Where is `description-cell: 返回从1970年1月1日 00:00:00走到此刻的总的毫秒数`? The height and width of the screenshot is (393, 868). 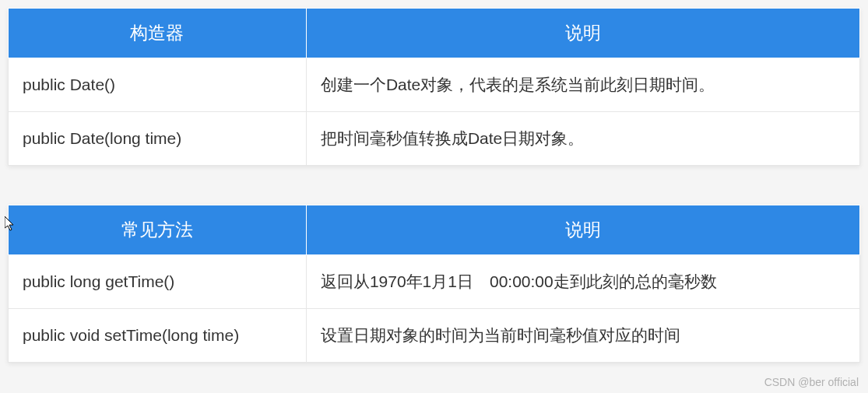
description-cell: 返回从1970年1月1日 00:00:00走到此刻的总的毫秒数 is located at coordinates (582, 282).